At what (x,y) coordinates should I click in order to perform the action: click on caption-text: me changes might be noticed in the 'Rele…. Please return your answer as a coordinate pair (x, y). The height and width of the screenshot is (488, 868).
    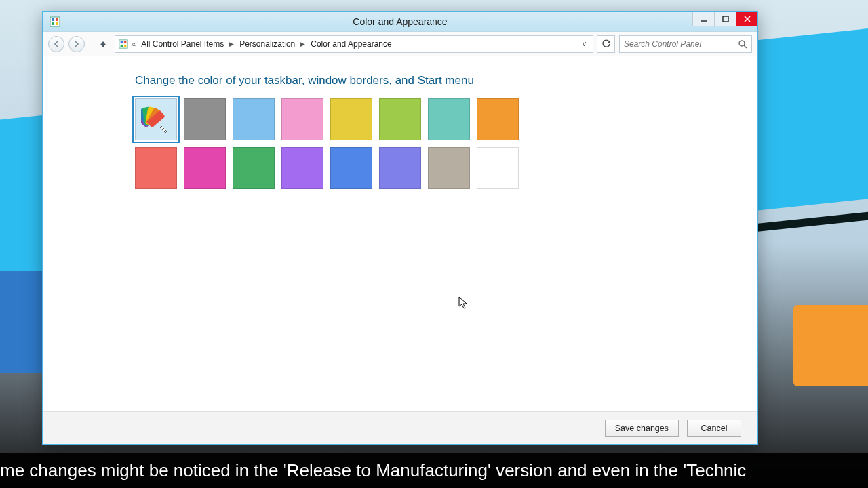
    Looking at the image, I should click on (373, 470).